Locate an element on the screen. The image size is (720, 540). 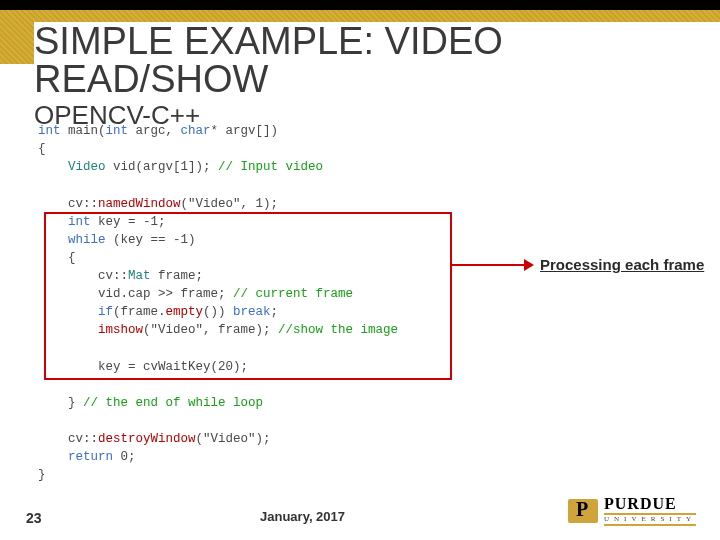
slide-title: SIMPLE EXAMPLE: VIDEO READ/SHOW is located at coordinates (375, 60).